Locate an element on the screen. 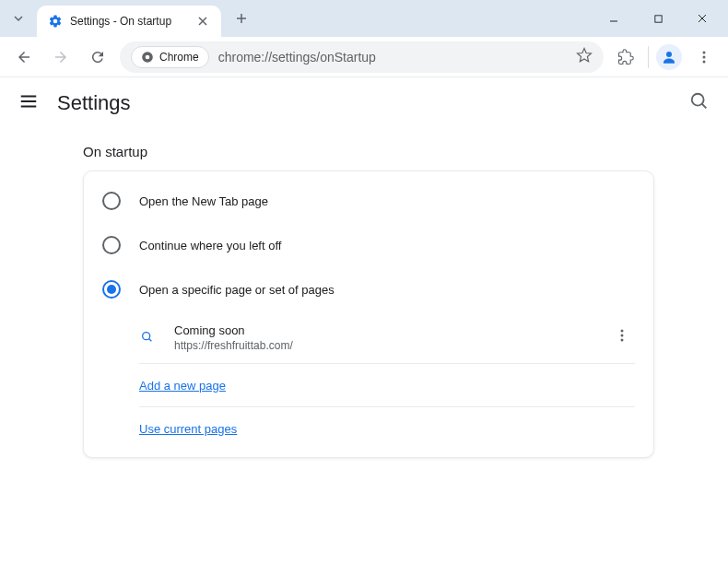  page-title-text: Coming soon is located at coordinates (382, 330).